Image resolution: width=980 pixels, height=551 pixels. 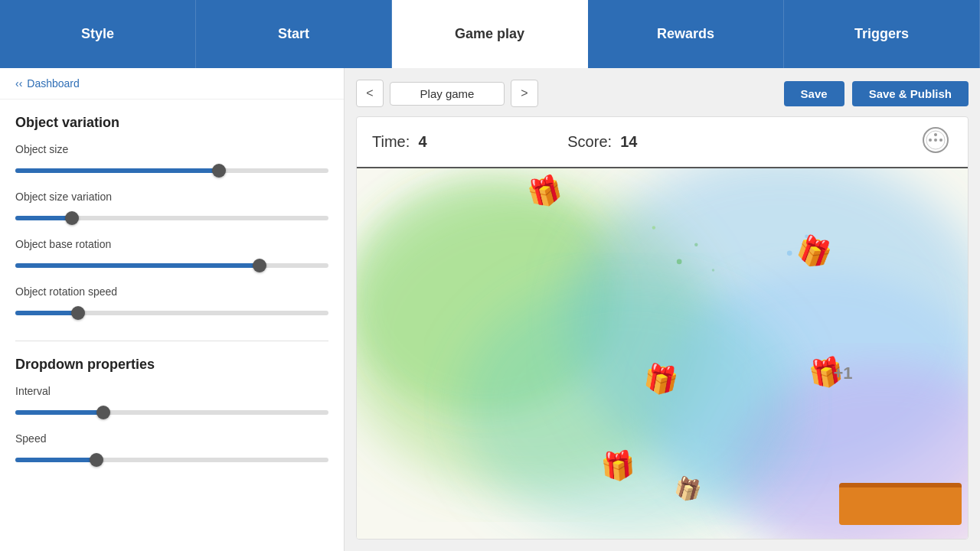 What do you see at coordinates (172, 167) in the screenshot?
I see `slider-group-object-size: Object size` at bounding box center [172, 167].